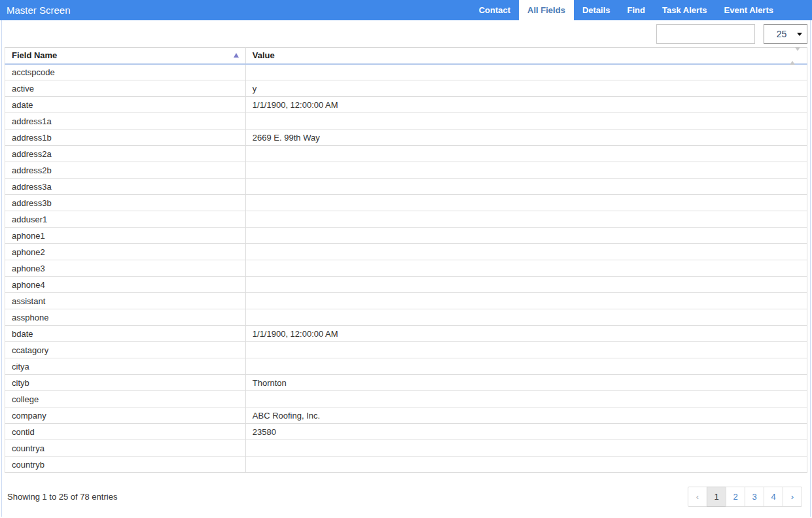 The height and width of the screenshot is (518, 812). What do you see at coordinates (406, 464) in the screenshot?
I see `table-row: countryb` at bounding box center [406, 464].